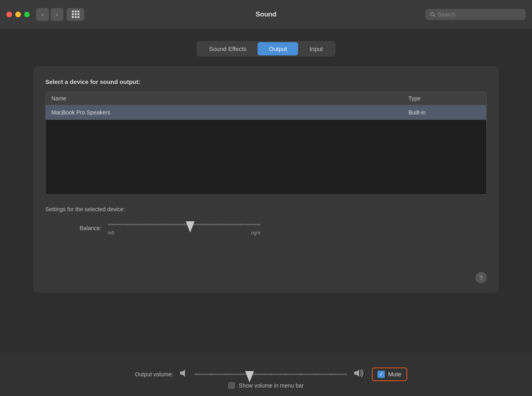 The image size is (532, 396). I want to click on titlebar: ‹ › Sound, so click(266, 14).